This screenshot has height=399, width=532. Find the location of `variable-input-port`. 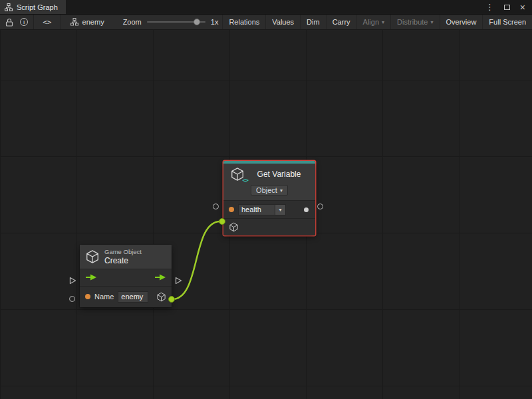

variable-input-port is located at coordinates (215, 206).